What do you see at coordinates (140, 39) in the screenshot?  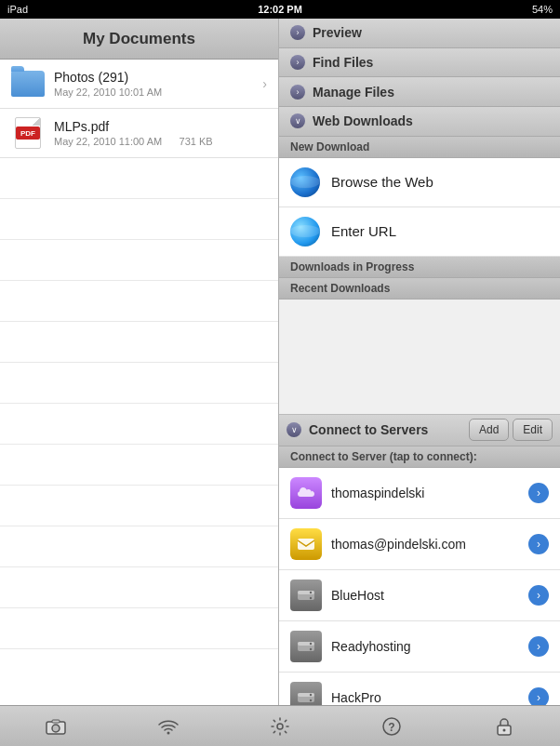 I see `left-panel-title: My Documents` at bounding box center [140, 39].